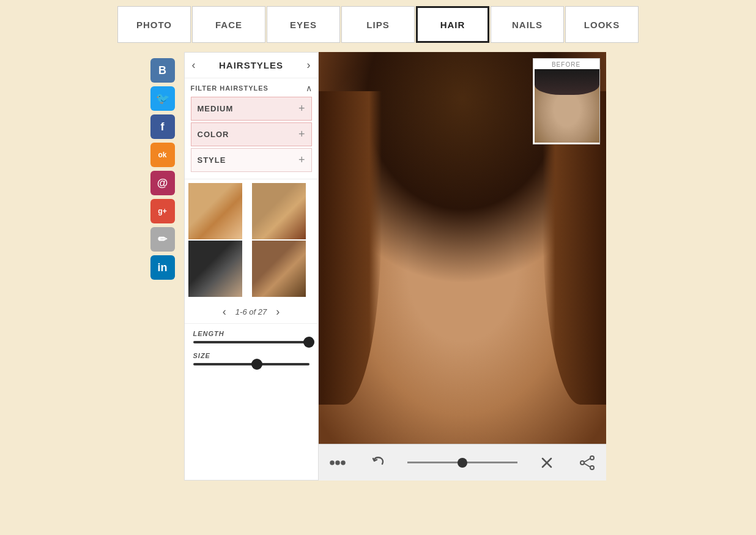 Image resolution: width=756 pixels, height=535 pixels. I want to click on options-button, so click(338, 463).